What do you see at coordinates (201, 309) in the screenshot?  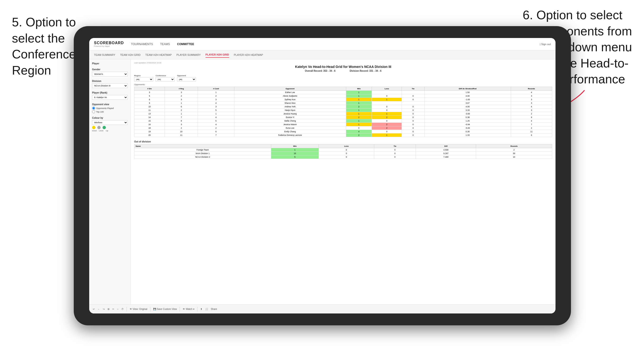 I see `toolbar-upload: ⬆` at bounding box center [201, 309].